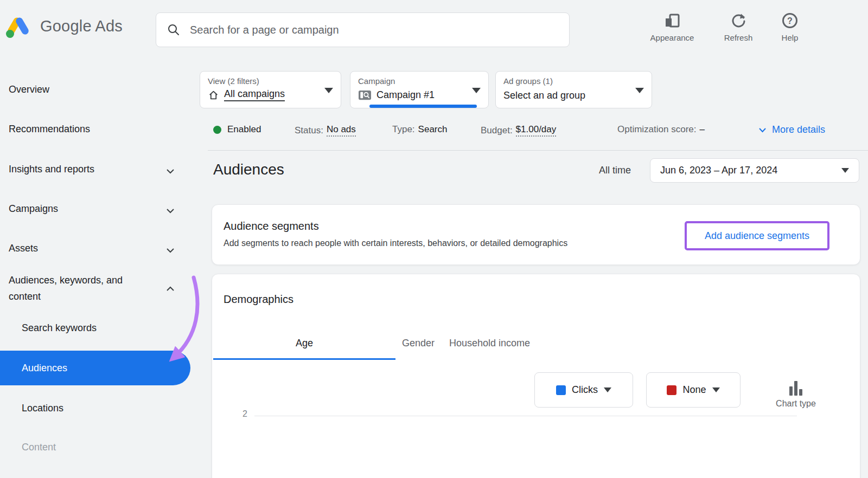 This screenshot has width=868, height=478. Describe the element at coordinates (376, 81) in the screenshot. I see `campaign-filter-label: Campaign` at that location.